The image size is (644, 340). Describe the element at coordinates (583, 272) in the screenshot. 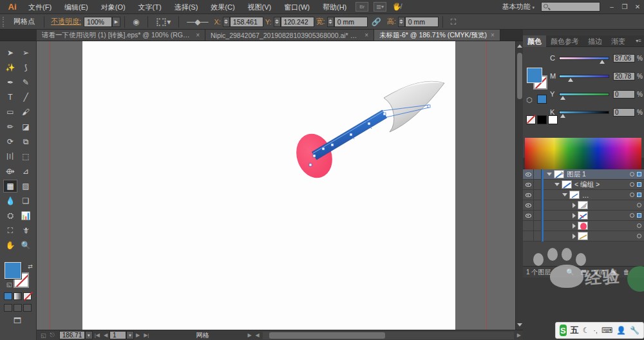

I see `make-clipping-mask-icon: ⬒` at that location.